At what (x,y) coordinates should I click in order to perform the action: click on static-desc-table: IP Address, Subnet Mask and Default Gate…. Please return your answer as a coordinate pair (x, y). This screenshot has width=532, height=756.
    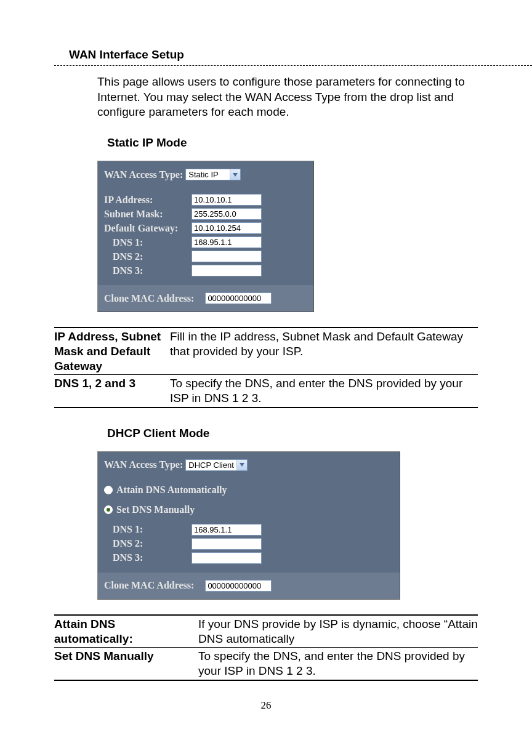
    Looking at the image, I should click on (266, 368).